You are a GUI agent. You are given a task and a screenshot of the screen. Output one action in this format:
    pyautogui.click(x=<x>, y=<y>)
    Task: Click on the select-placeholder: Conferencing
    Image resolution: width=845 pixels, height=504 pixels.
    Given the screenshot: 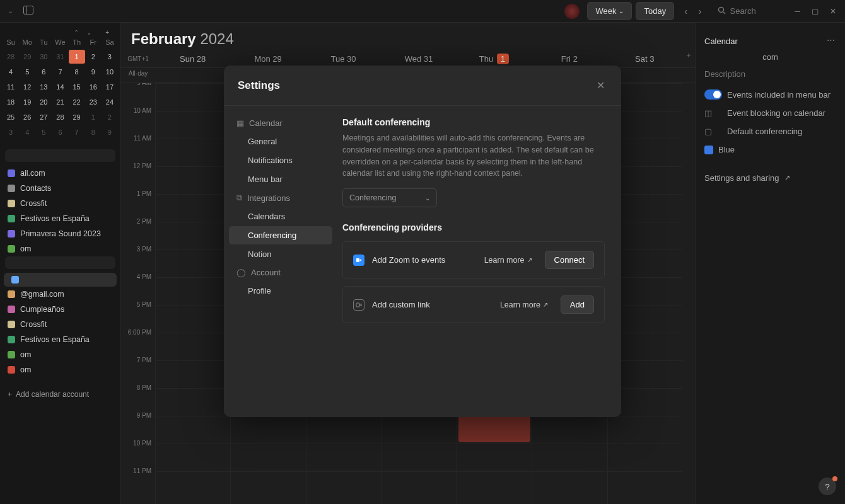 What is the action you would take?
    pyautogui.click(x=373, y=198)
    